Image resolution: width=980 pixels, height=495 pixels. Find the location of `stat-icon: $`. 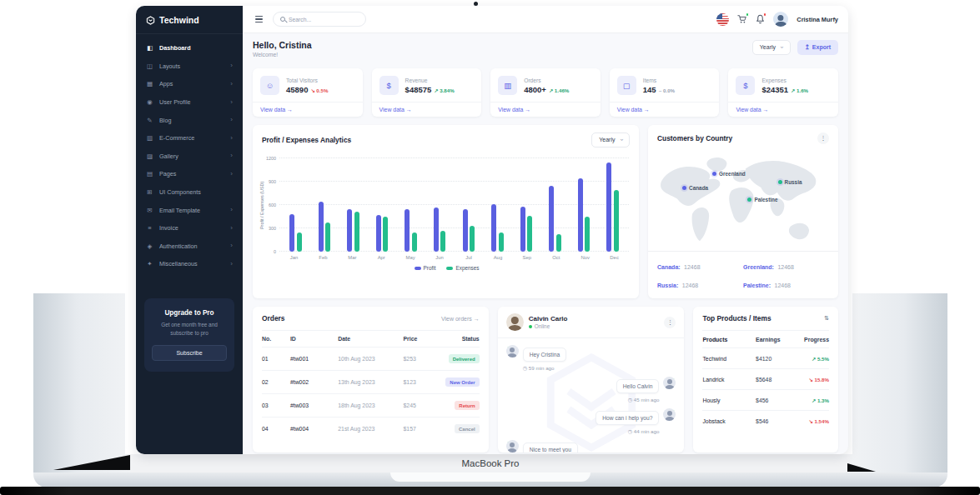

stat-icon: $ is located at coordinates (746, 85).